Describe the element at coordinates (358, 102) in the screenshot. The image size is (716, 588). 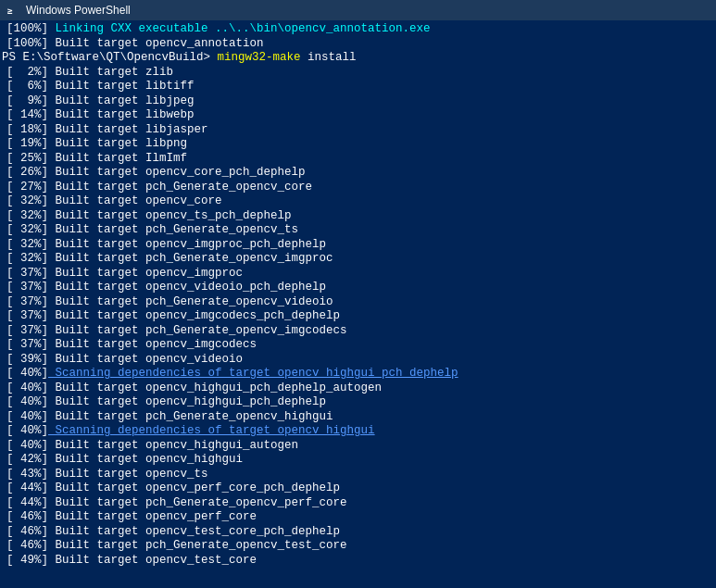
I see `terminal-line: [ 9%] Built target libjpeg` at that location.